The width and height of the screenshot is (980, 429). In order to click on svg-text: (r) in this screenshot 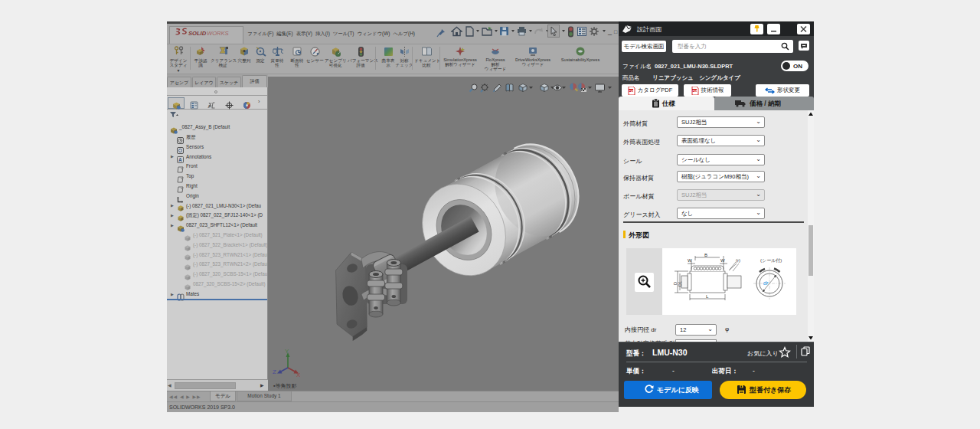, I will do `click(738, 260)`.